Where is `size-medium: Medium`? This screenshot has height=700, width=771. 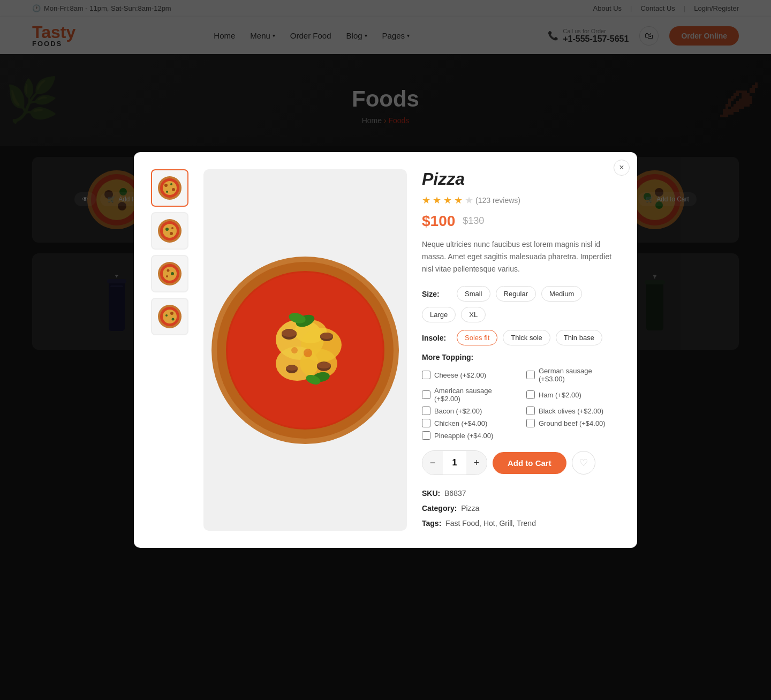
size-medium: Medium is located at coordinates (562, 293).